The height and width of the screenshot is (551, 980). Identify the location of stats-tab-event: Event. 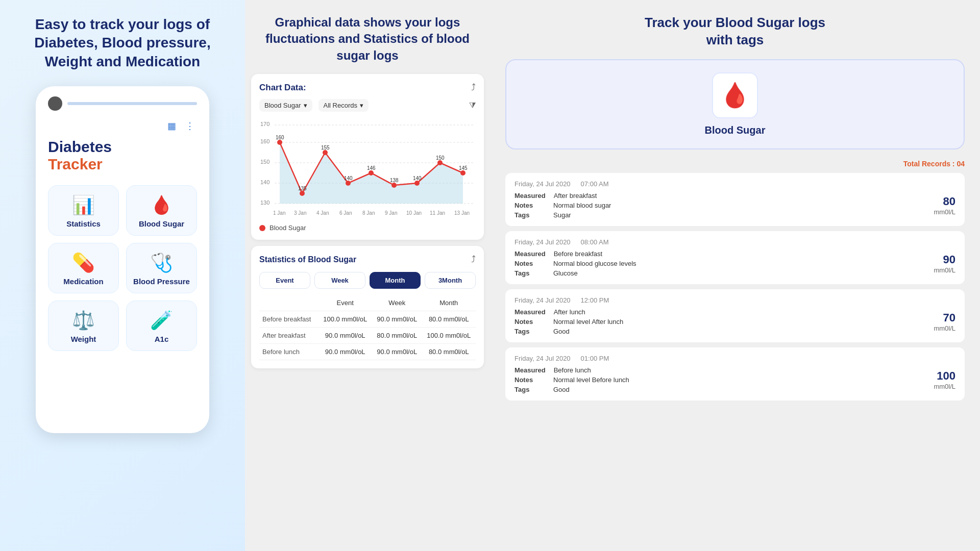
(285, 281).